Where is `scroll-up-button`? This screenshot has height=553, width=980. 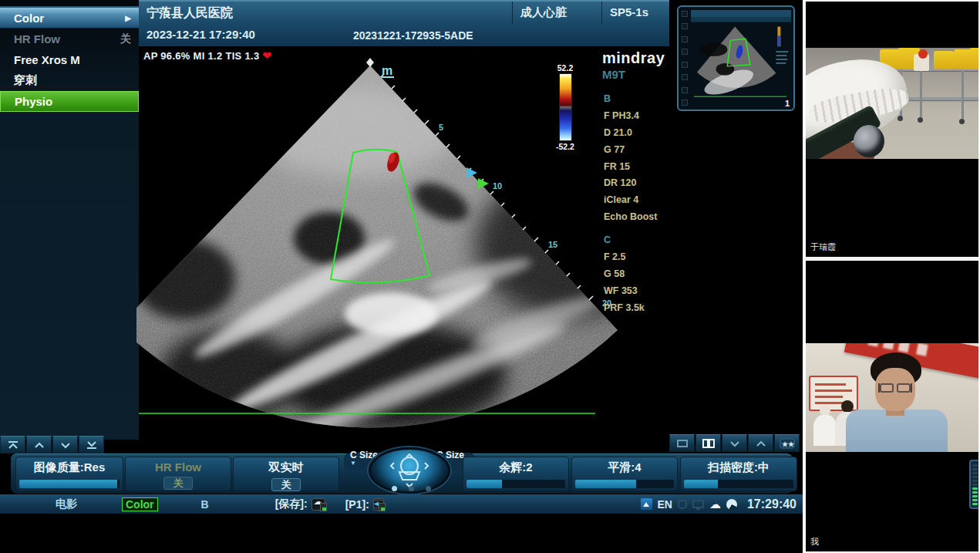
scroll-up-button is located at coordinates (760, 443).